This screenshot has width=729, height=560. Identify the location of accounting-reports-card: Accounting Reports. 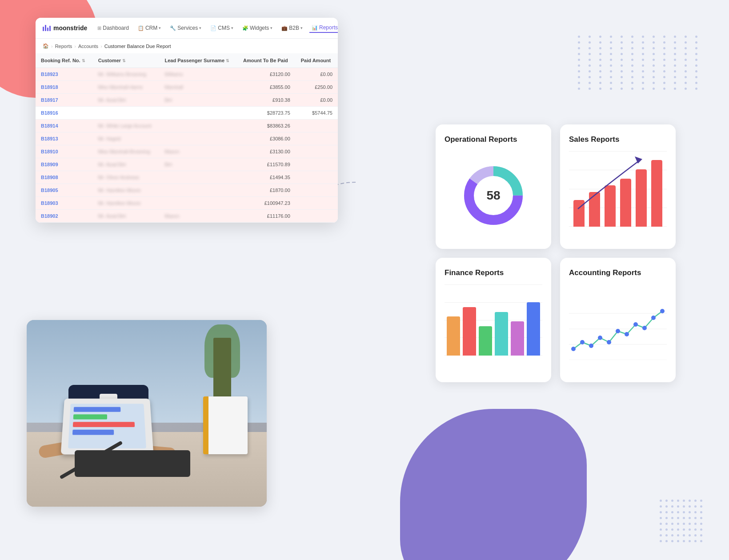
(618, 320).